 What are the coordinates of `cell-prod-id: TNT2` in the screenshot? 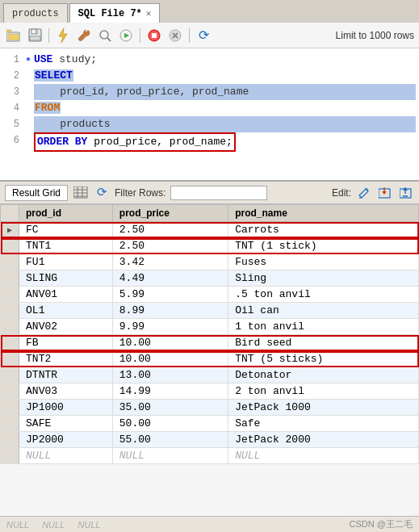 It's located at (66, 359).